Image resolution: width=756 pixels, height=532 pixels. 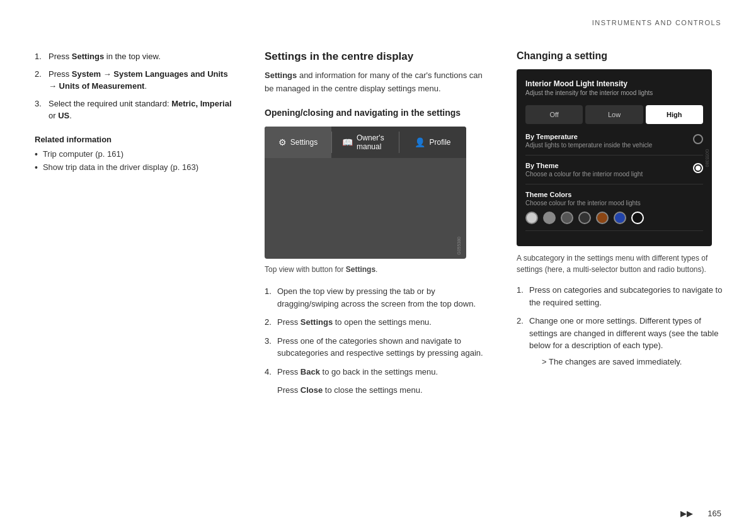 What do you see at coordinates (365, 142) in the screenshot?
I see `screen-tab-manual: 📖 Owner's manual` at bounding box center [365, 142].